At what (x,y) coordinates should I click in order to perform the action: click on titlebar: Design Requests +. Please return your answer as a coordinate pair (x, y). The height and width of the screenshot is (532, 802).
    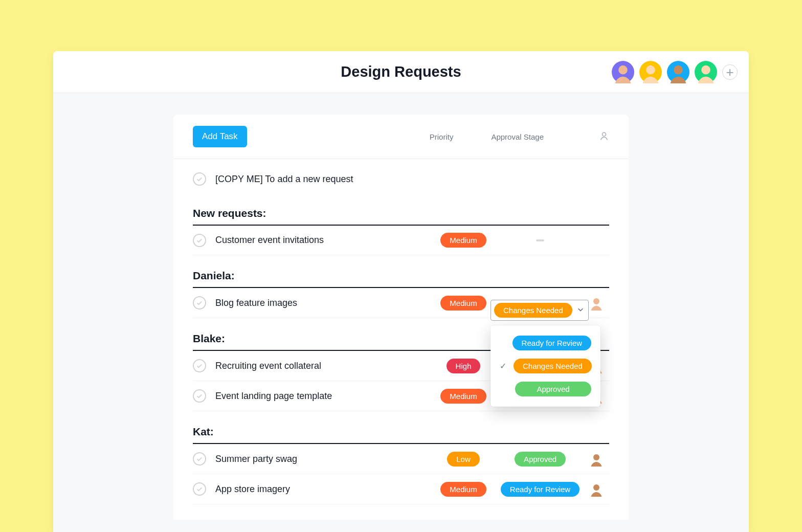
    Looking at the image, I should click on (401, 72).